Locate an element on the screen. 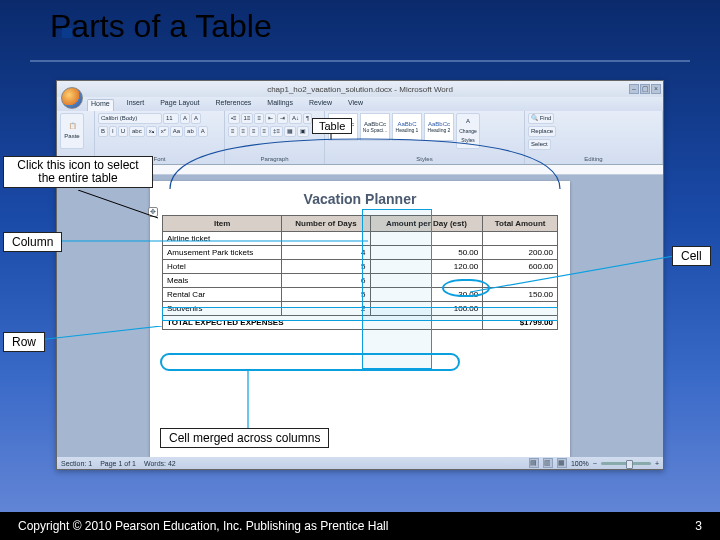  col-header-days: Number of Days is located at coordinates (326, 224).